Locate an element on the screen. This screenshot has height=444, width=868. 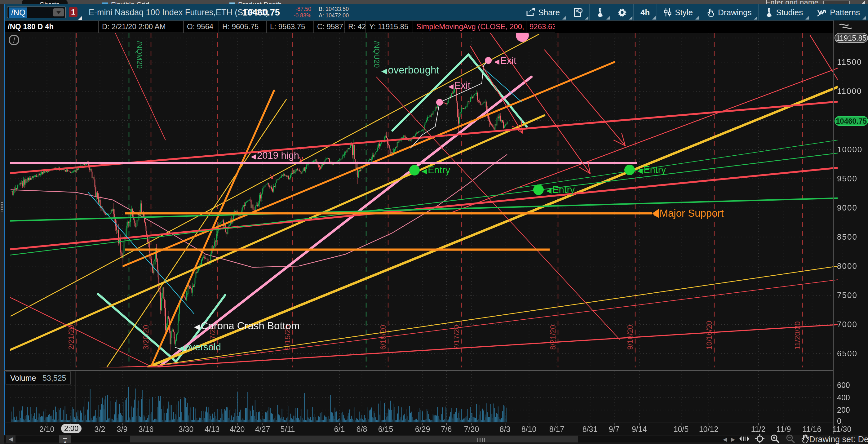
volume-axis-label: 200 is located at coordinates (844, 410).